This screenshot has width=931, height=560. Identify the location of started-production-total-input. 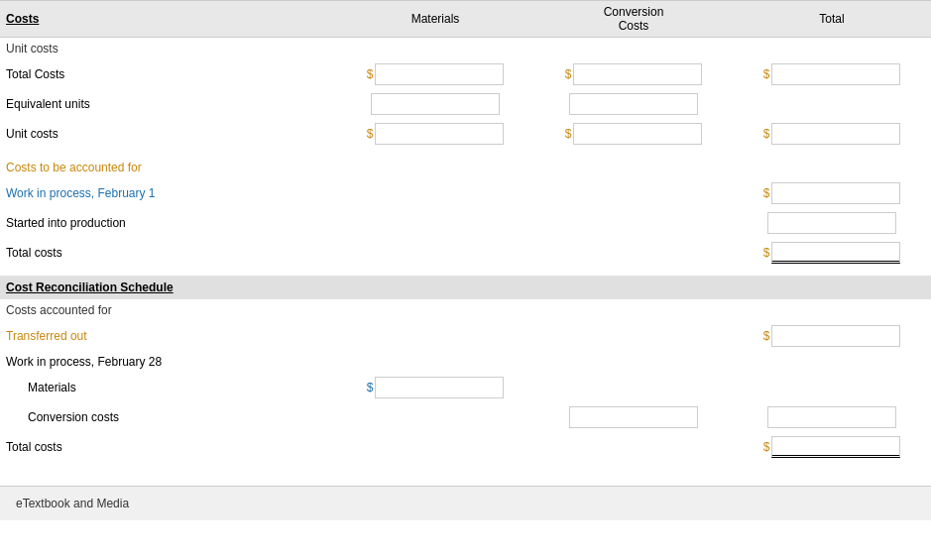
(832, 223).